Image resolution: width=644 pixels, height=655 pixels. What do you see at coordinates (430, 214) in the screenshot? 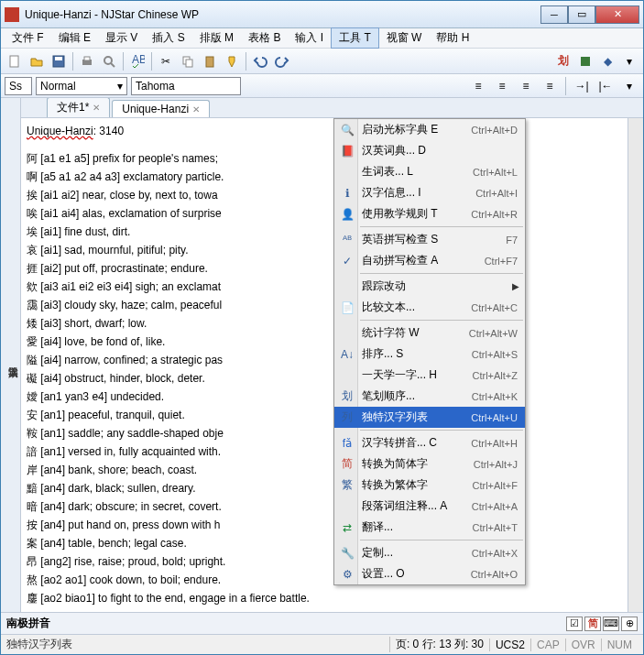
I see `menu-item: 👤使用教学规则 TCtrl+Alt+R` at bounding box center [430, 214].